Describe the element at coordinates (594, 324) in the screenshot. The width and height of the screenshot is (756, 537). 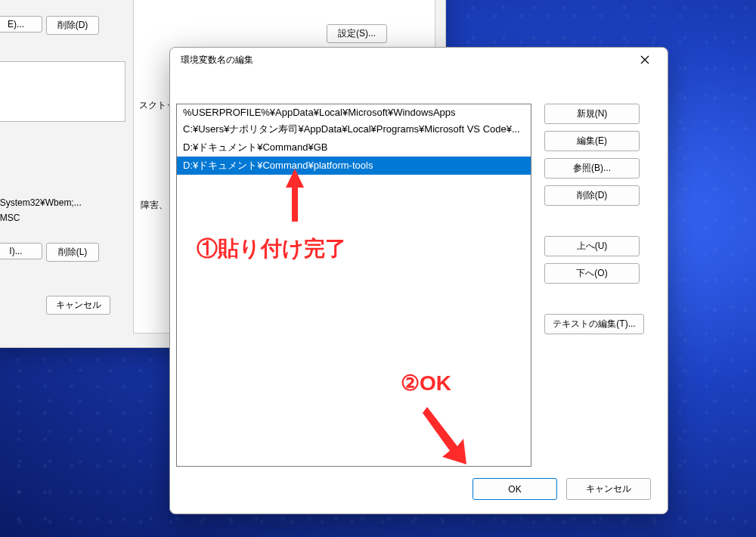
I see `text-edit-button: テキストの編集(T)...` at that location.